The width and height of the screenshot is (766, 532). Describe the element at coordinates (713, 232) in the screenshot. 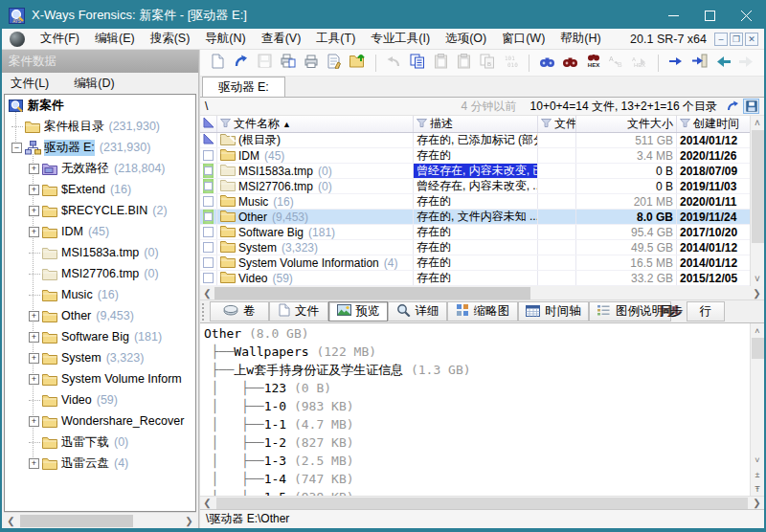

I see `created-cell: 2017/10/20` at that location.